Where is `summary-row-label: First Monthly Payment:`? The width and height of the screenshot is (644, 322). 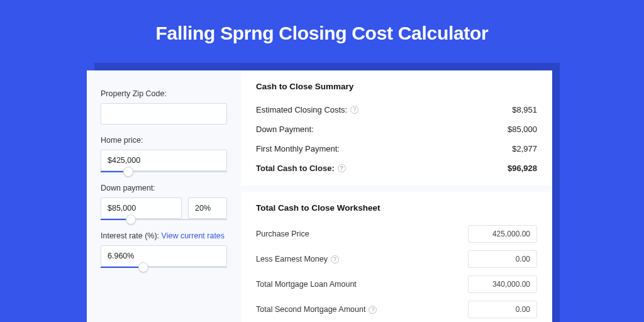 summary-row-label: First Monthly Payment: is located at coordinates (298, 148).